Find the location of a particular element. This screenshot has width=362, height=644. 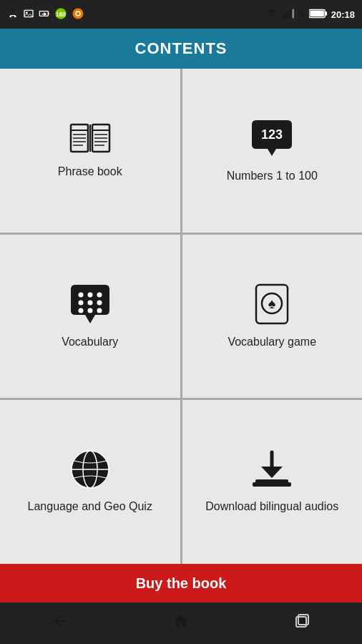

status-bar-left: 160 is located at coordinates (46, 14).